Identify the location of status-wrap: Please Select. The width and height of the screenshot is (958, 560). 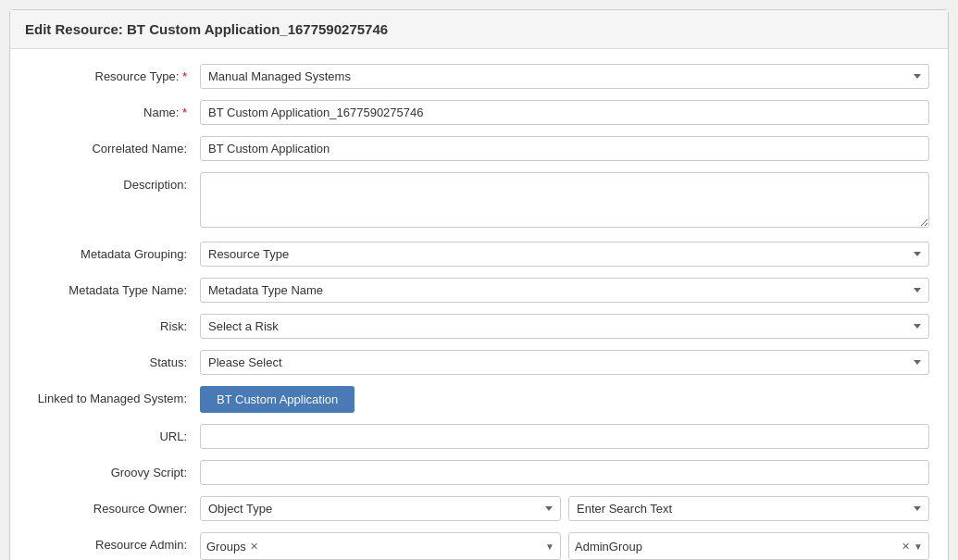
(565, 363).